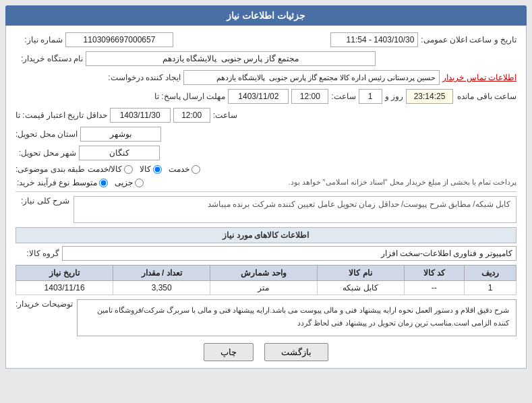 The image size is (532, 403). Describe the element at coordinates (231, 59) in the screenshot. I see `kharidaar-input` at that location.